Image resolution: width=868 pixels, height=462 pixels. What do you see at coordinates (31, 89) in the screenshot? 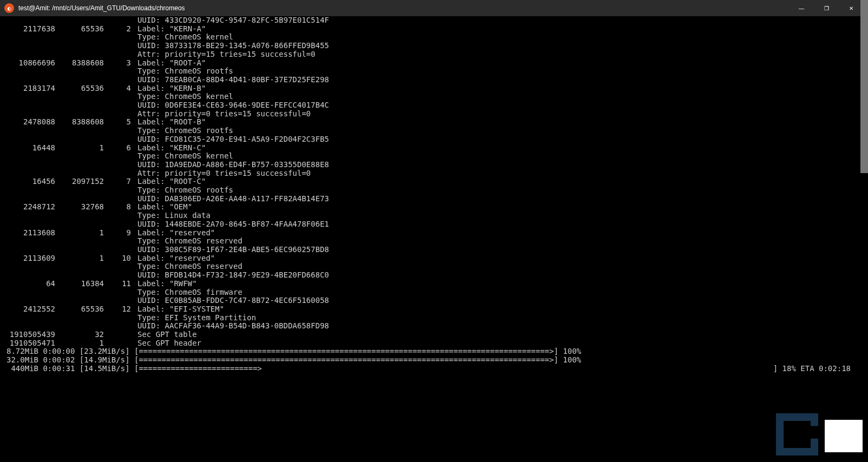
I see `col-start: 2183174` at bounding box center [31, 89].